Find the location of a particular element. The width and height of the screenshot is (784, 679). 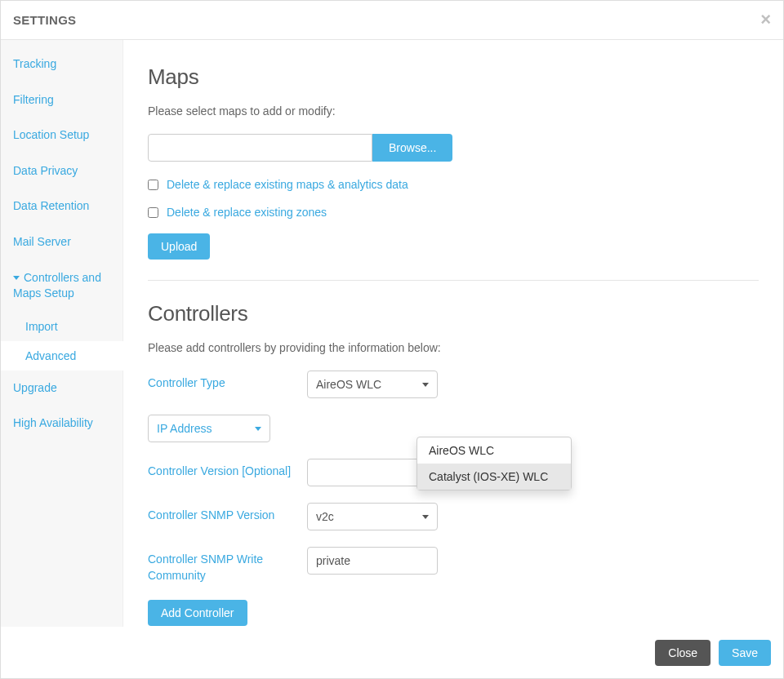

close-button: Close is located at coordinates (683, 653).